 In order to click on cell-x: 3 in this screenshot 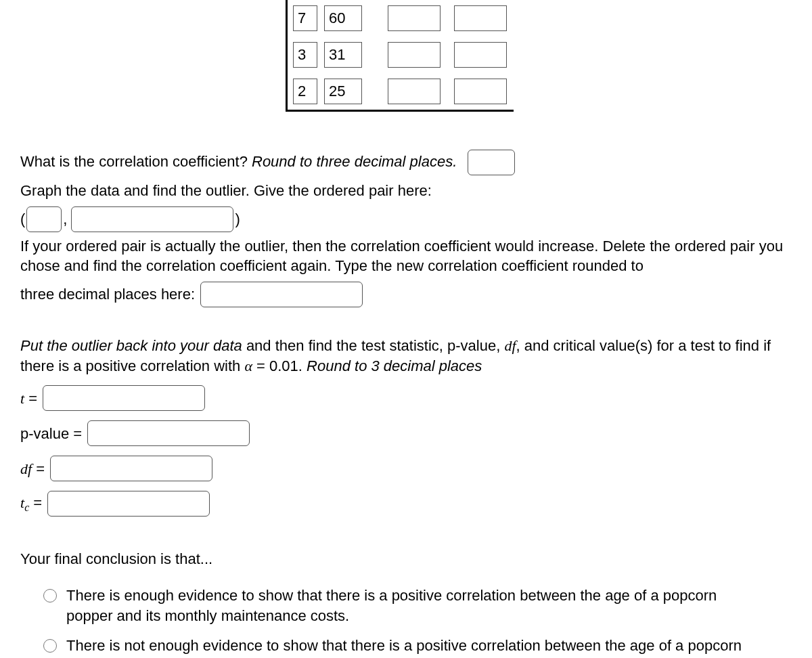, I will do `click(305, 55)`.